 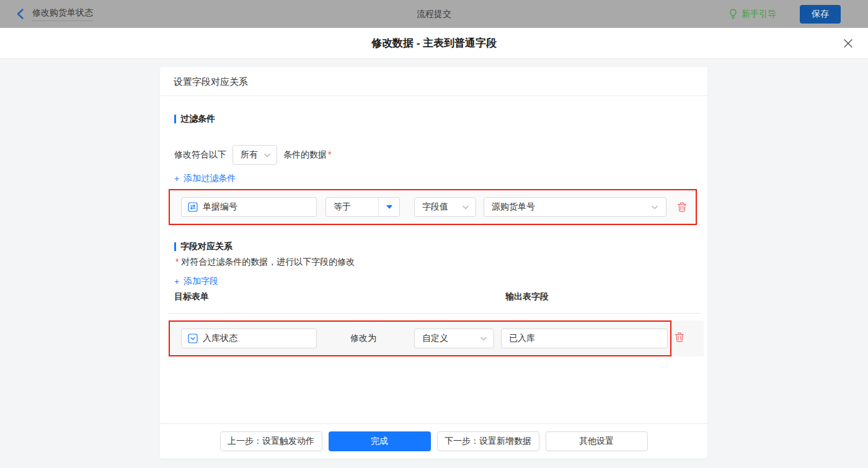 What do you see at coordinates (210, 179) in the screenshot?
I see `add-filter-label: 添加过滤条件` at bounding box center [210, 179].